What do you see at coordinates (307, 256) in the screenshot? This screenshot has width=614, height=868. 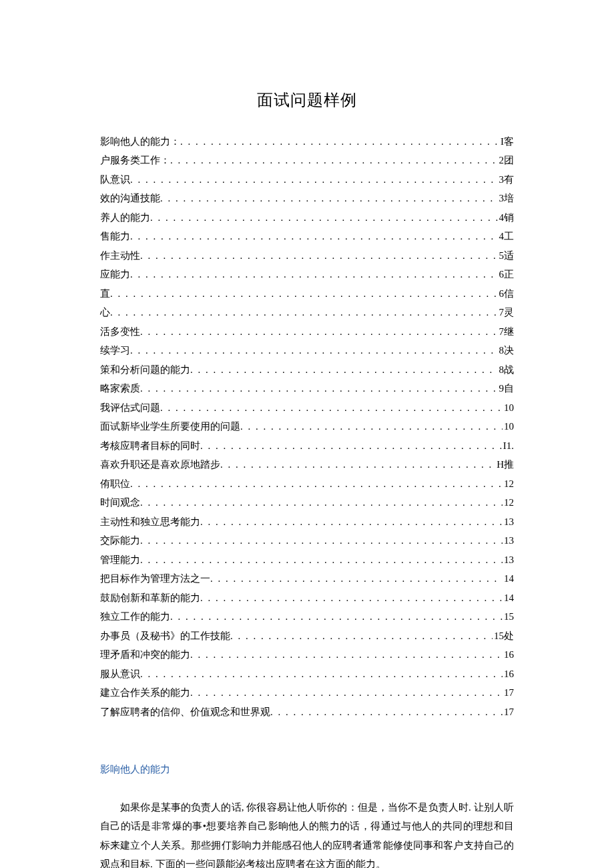 I see `toc-row: 作主动性5适` at bounding box center [307, 256].